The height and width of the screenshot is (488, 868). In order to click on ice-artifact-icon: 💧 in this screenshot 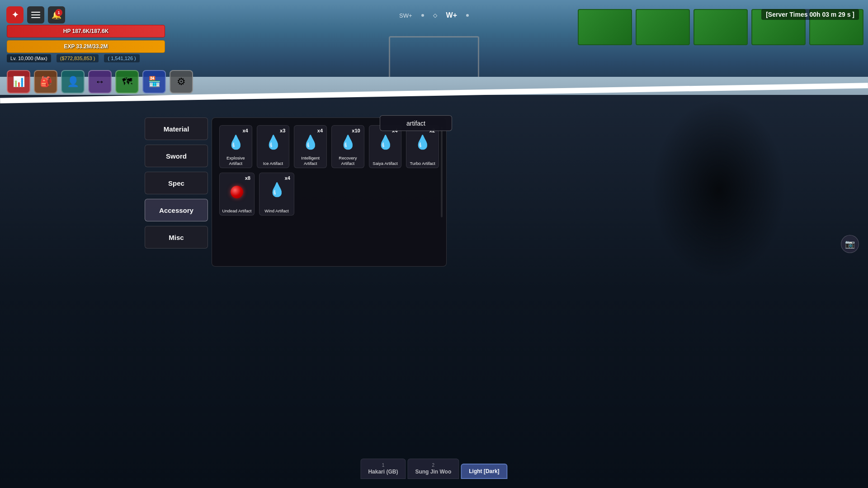, I will do `click(273, 142)`.